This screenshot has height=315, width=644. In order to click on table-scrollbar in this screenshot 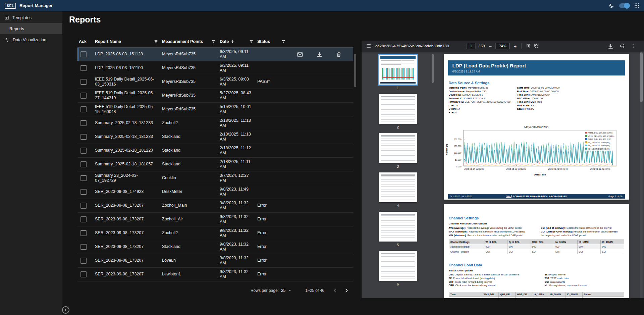, I will do `click(355, 70)`.